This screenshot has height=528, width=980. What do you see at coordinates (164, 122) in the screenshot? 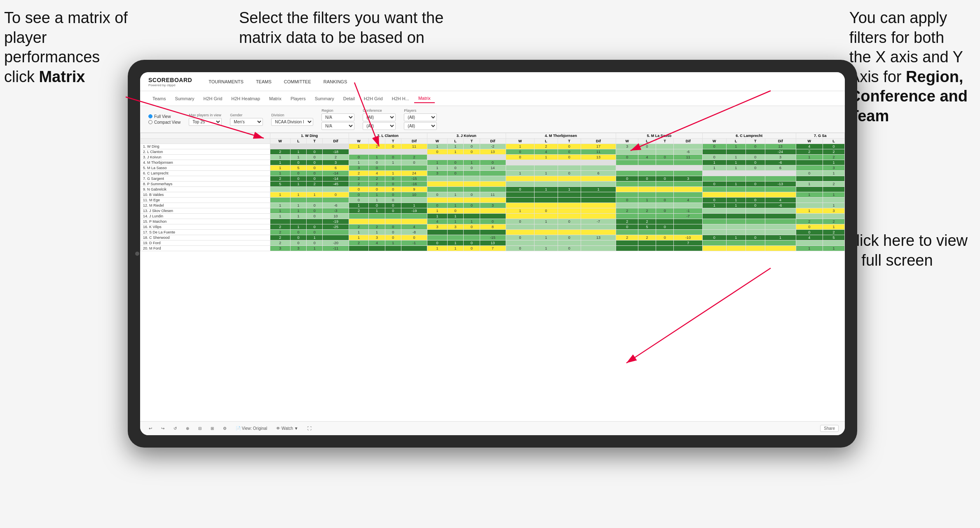
I see `compact-view-radio: Compact View` at bounding box center [164, 122].